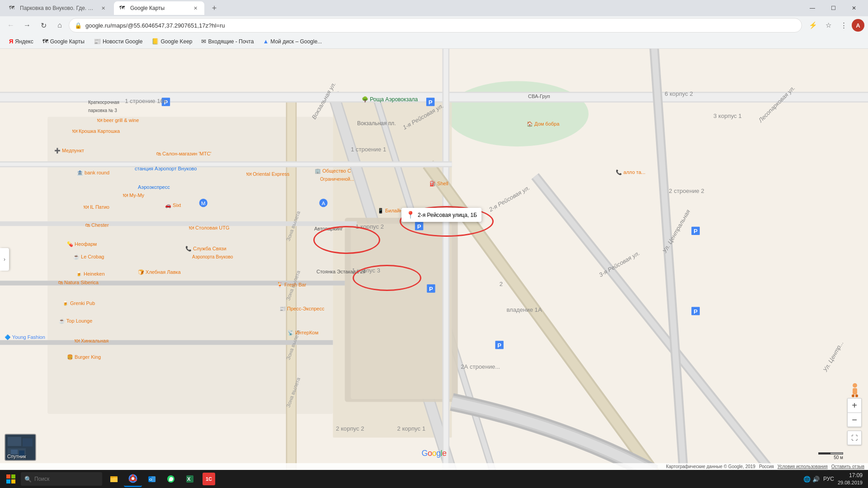  I want to click on place-avtoparking: Автопаркинг, so click(328, 228).